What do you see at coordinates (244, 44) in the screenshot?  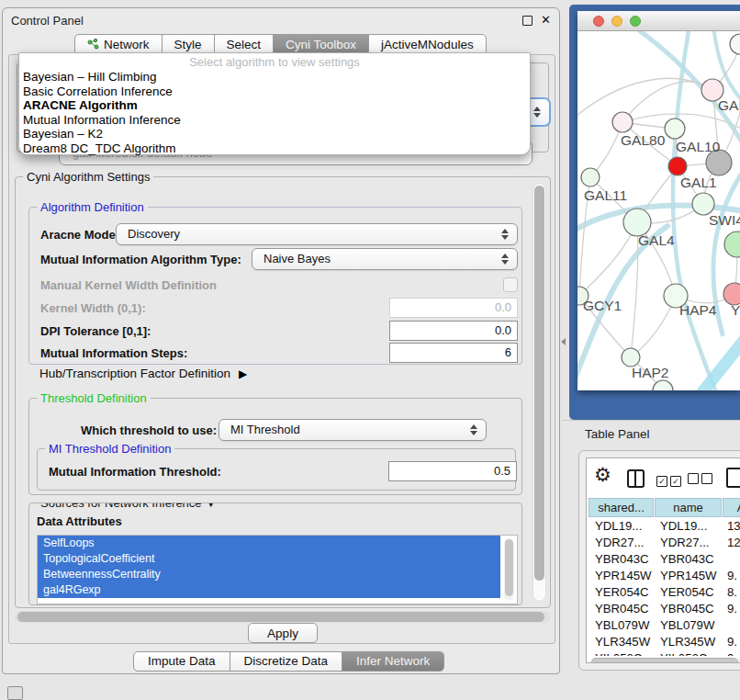 I see `tab-label: Select` at bounding box center [244, 44].